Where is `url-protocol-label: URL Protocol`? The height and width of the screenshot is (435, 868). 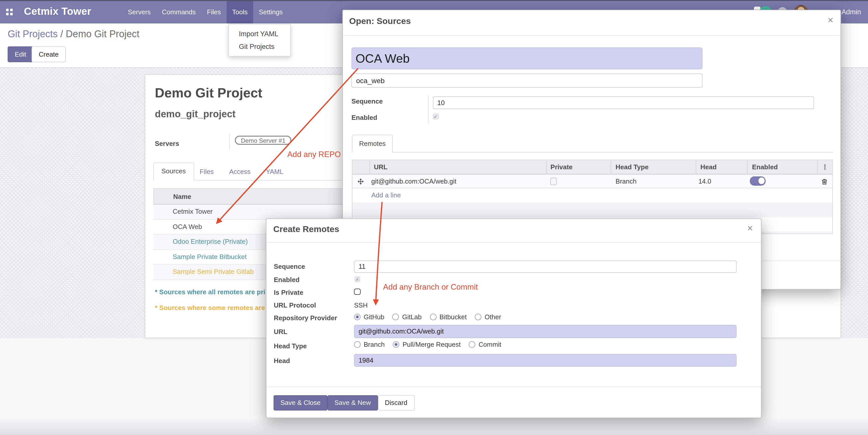
url-protocol-label: URL Protocol is located at coordinates (295, 305).